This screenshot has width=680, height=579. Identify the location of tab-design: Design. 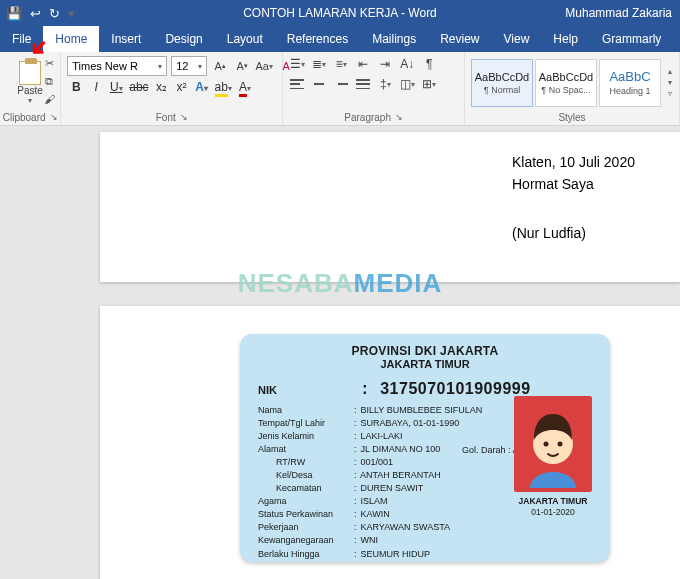
(184, 39).